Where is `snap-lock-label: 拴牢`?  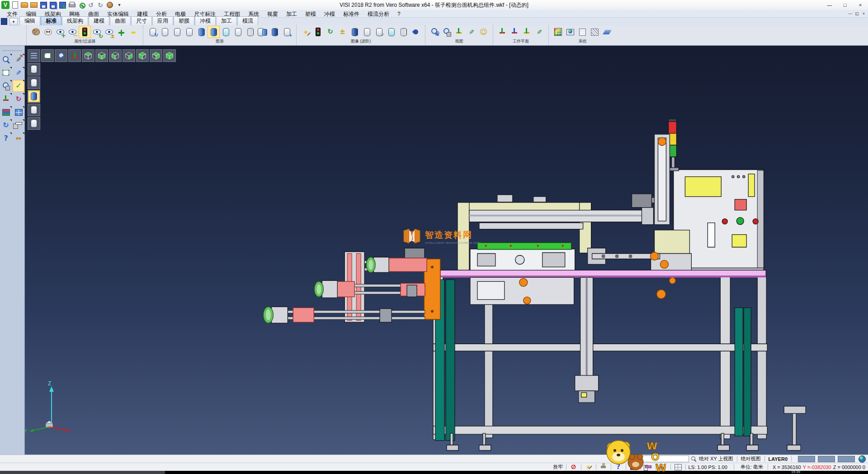
snap-lock-label: 拴牢 is located at coordinates (558, 467).